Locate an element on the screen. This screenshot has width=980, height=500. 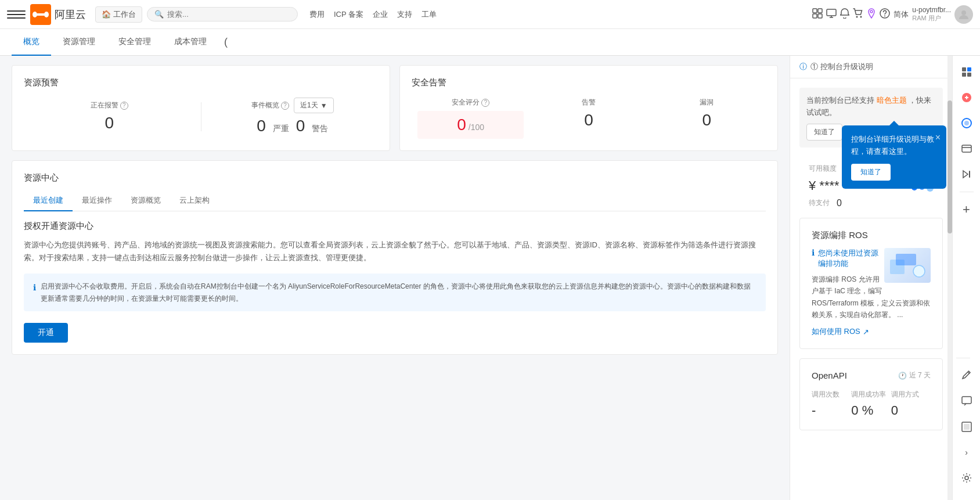
far-sidebar-edit-icon is located at coordinates (967, 376).